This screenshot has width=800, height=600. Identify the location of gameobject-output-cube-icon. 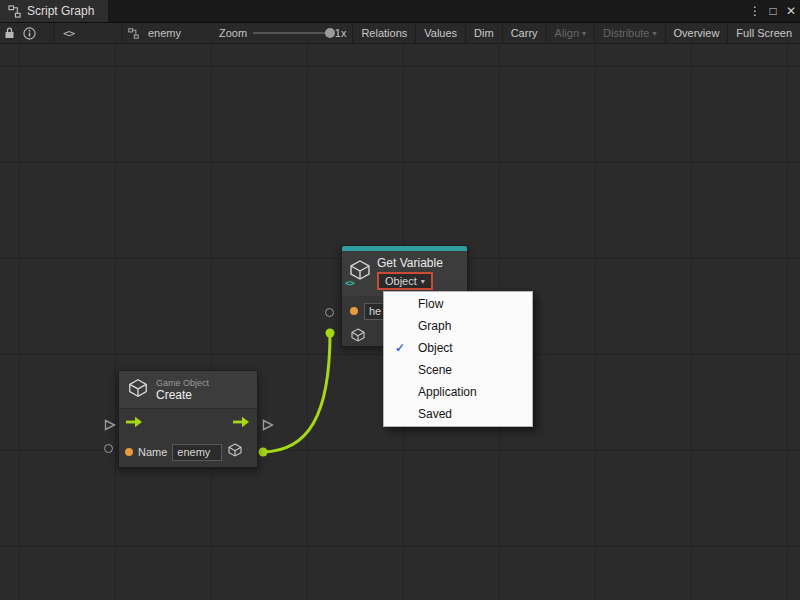
(235, 452).